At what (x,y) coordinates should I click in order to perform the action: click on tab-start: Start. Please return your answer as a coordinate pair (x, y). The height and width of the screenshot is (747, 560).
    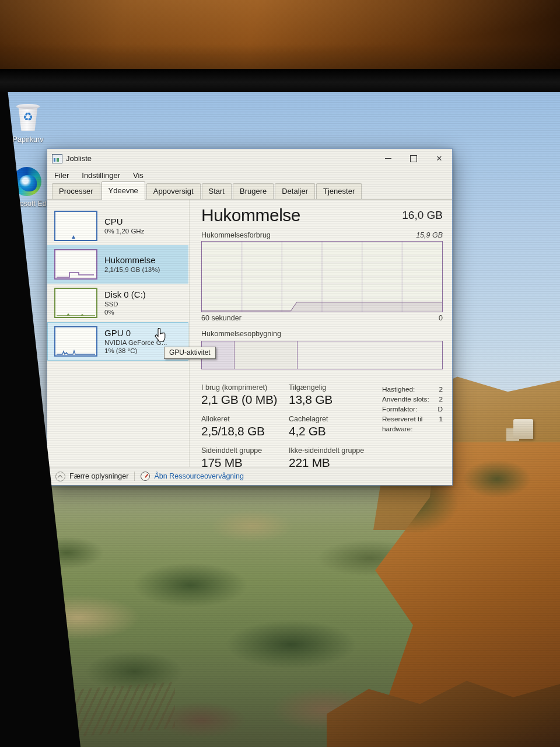
    Looking at the image, I should click on (217, 191).